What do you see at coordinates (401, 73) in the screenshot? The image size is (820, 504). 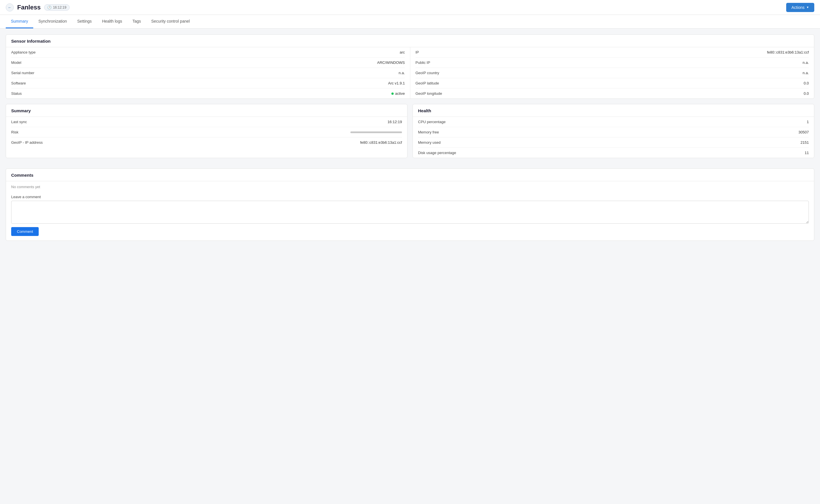 I see `serial-value: n.a.` at bounding box center [401, 73].